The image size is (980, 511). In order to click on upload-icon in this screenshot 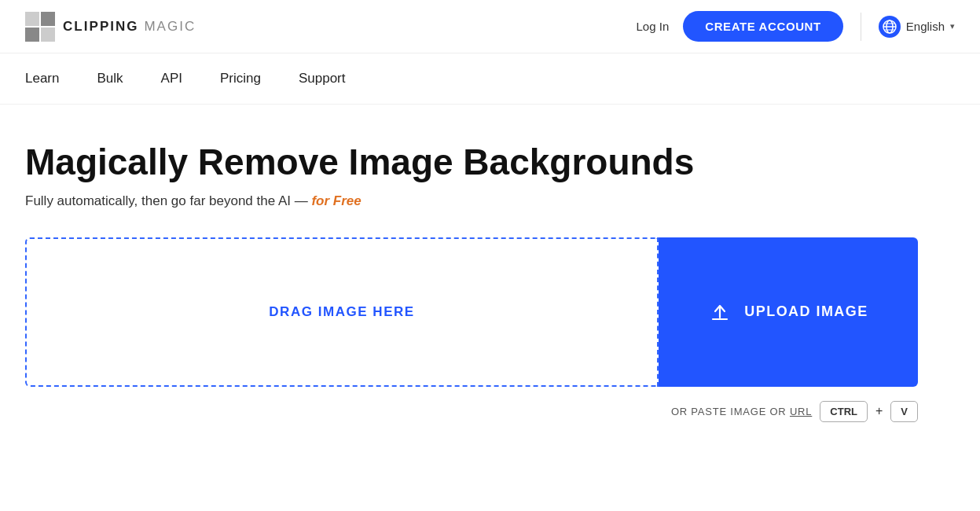, I will do `click(720, 312)`.